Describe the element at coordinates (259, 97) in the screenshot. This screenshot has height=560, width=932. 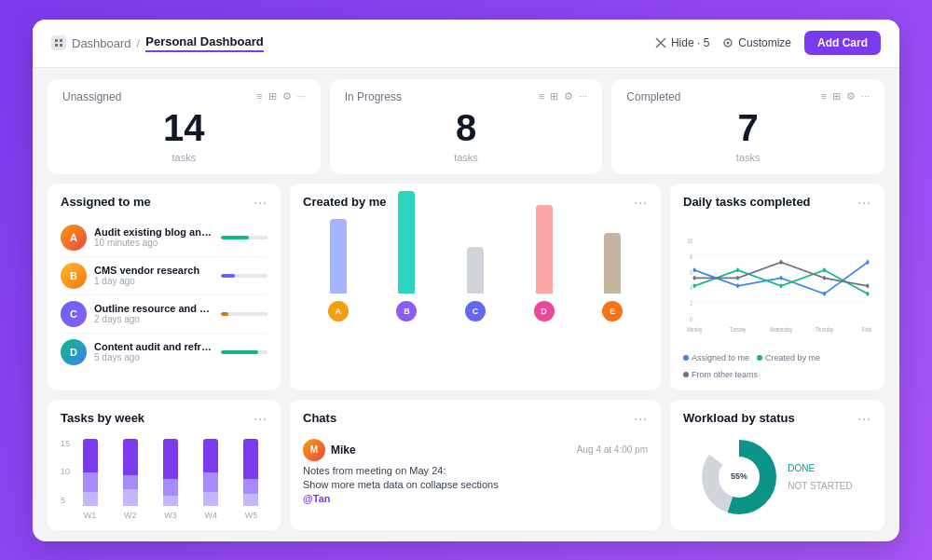
I see `filter-icon: ≡` at that location.